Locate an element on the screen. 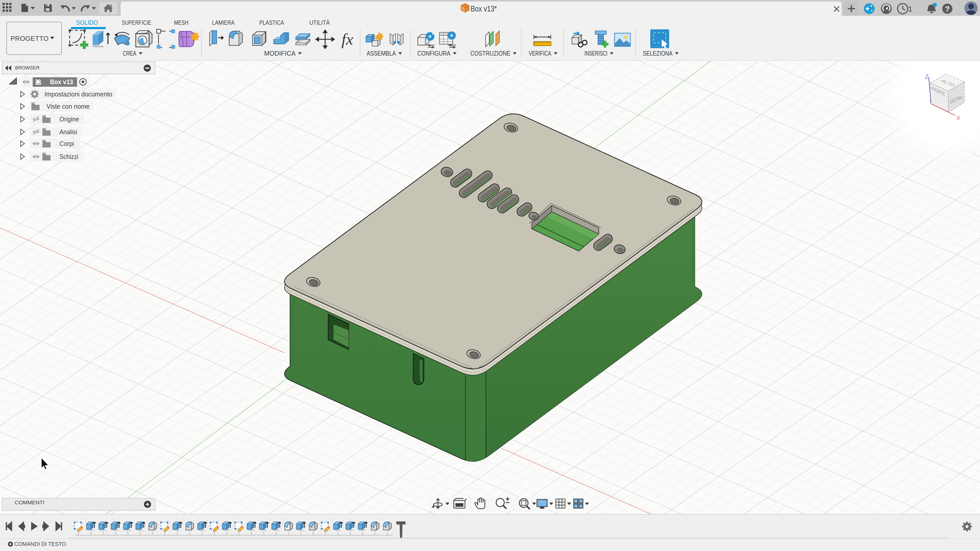 This screenshot has width=980, height=551. svg-text: Z is located at coordinates (927, 77).